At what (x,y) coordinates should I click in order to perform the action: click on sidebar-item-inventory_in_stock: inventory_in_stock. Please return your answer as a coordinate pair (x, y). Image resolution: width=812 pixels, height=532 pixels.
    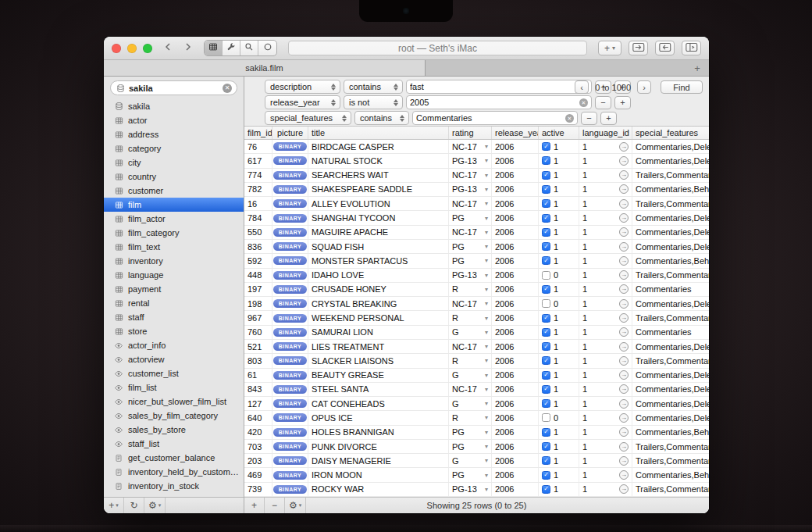
    Looking at the image, I should click on (173, 486).